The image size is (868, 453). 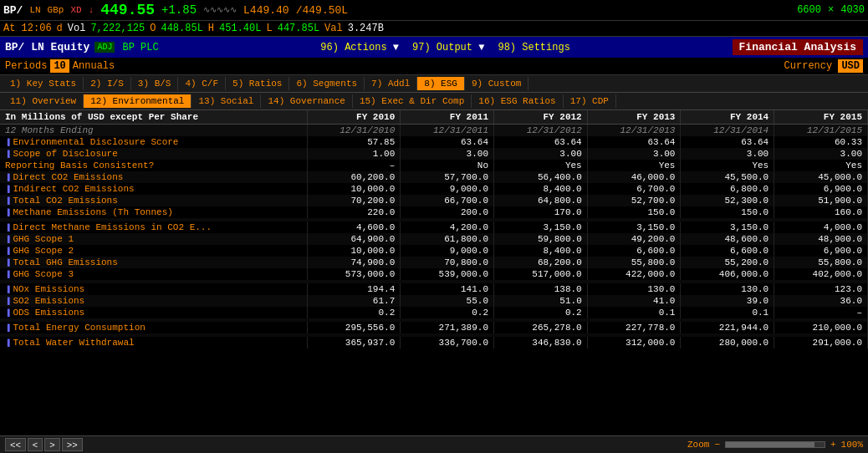 I want to click on table-row: ▐Direct Methane Emissions in CO2 E...4,6…, so click(x=434, y=227).